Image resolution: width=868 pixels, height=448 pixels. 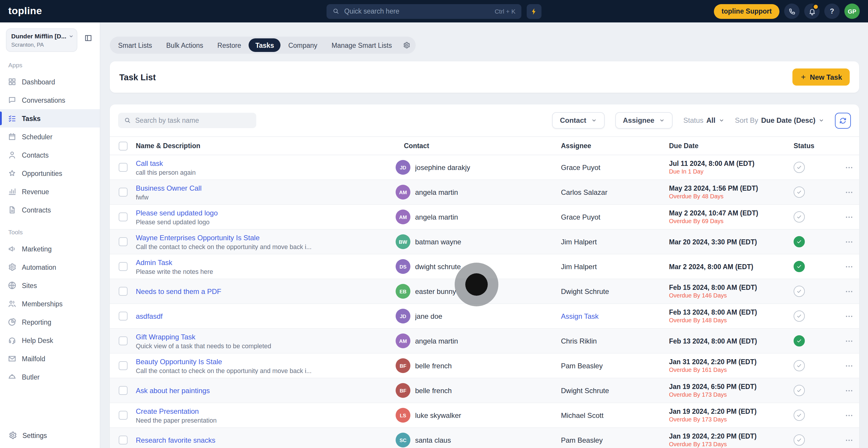 What do you see at coordinates (852, 11) in the screenshot?
I see `user-avatar: GP` at bounding box center [852, 11].